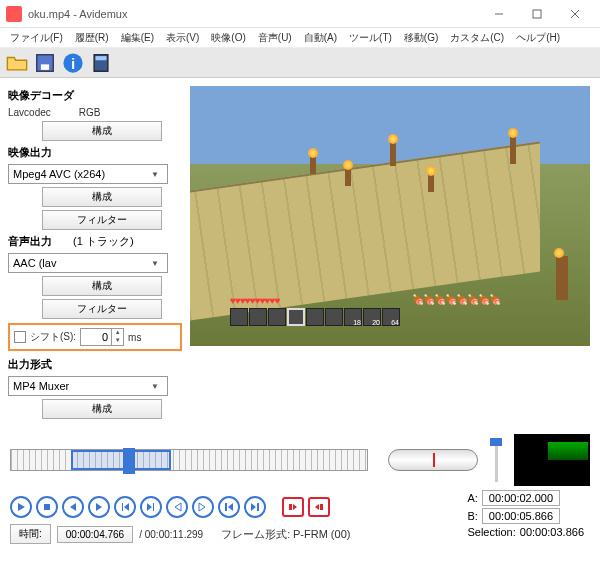 The width and height of the screenshot is (600, 569). I want to click on first-frame-button, so click(229, 507).